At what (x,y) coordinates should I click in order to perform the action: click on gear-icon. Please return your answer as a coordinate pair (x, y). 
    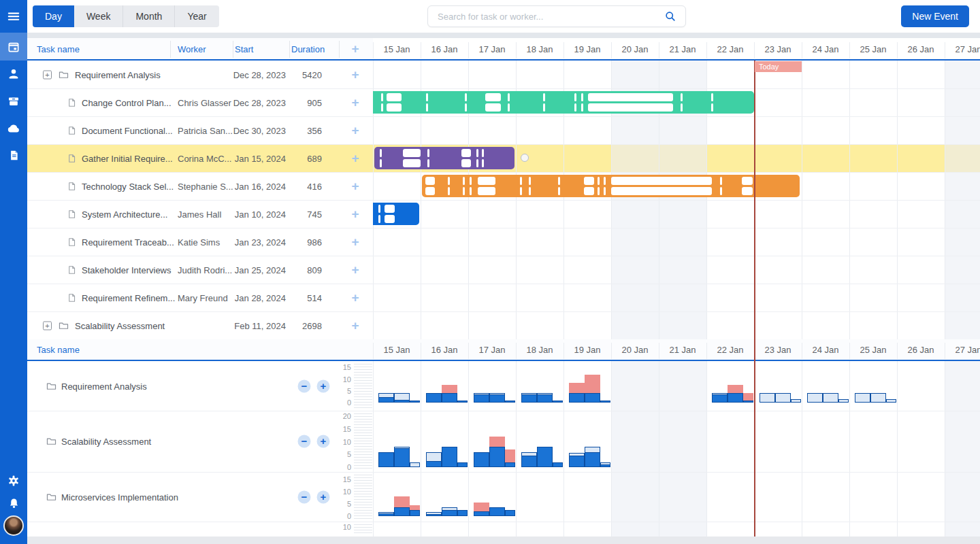
    Looking at the image, I should click on (14, 481).